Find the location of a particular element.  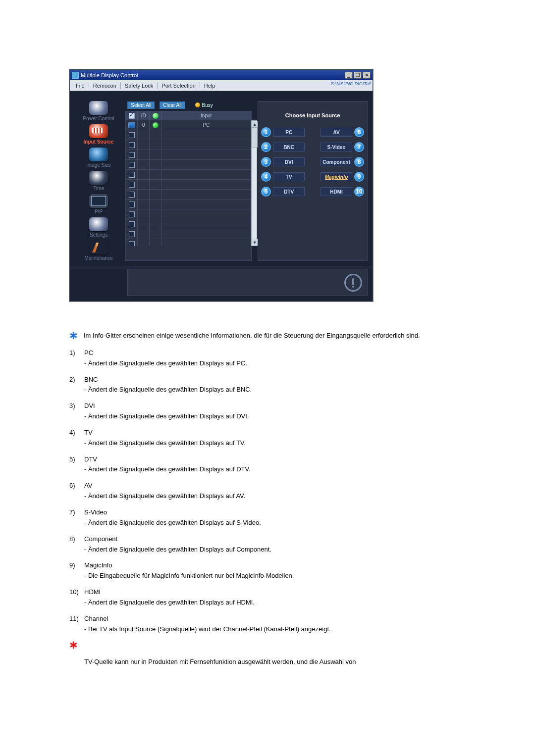

row-select-icon is located at coordinates (132, 125).